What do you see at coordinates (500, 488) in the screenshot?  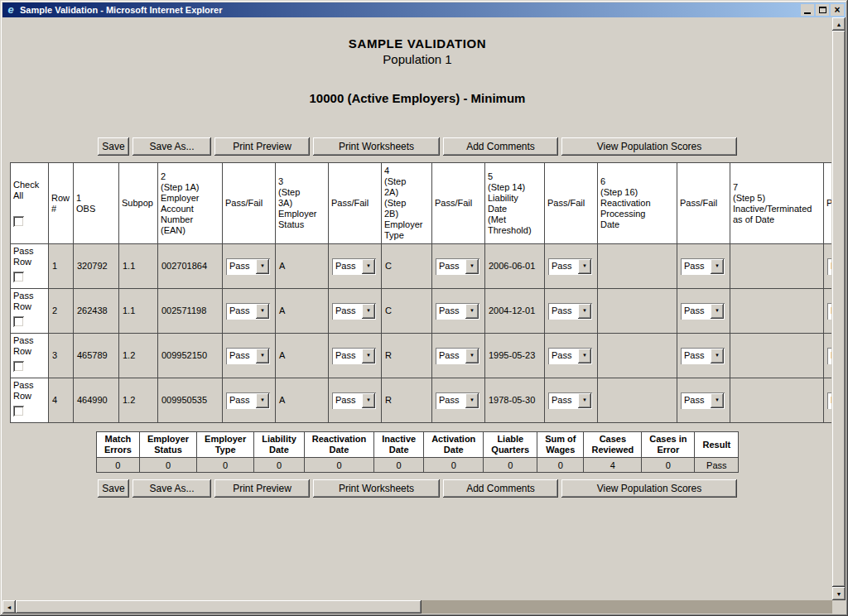 I see `bottom-add-comments-button: Add Comments` at bounding box center [500, 488].